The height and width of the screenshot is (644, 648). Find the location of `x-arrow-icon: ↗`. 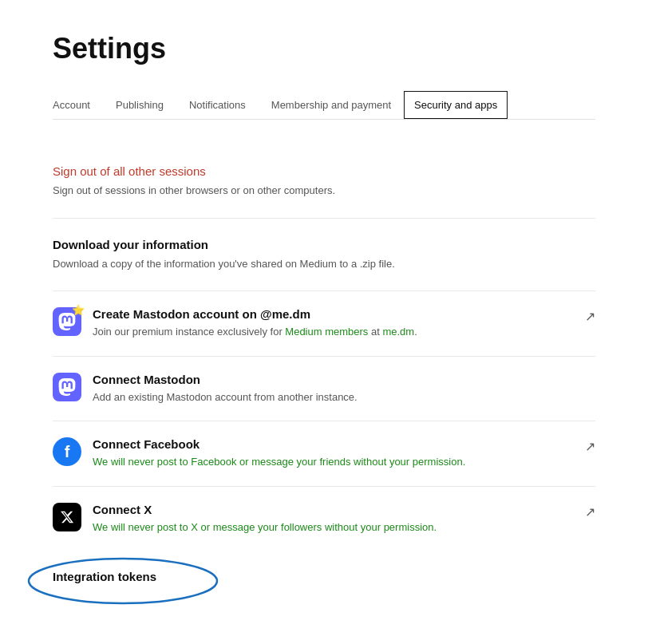

x-arrow-icon: ↗ is located at coordinates (591, 512).